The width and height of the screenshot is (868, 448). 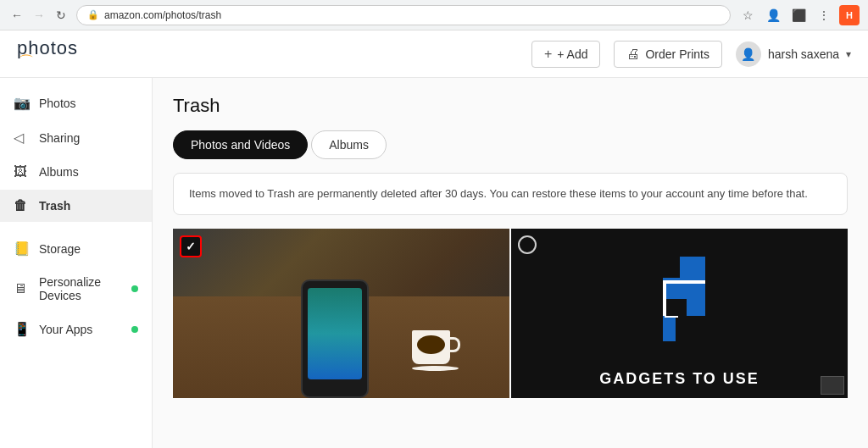 I want to click on sidebar-item-sharing: ◁ Sharing, so click(x=76, y=137).